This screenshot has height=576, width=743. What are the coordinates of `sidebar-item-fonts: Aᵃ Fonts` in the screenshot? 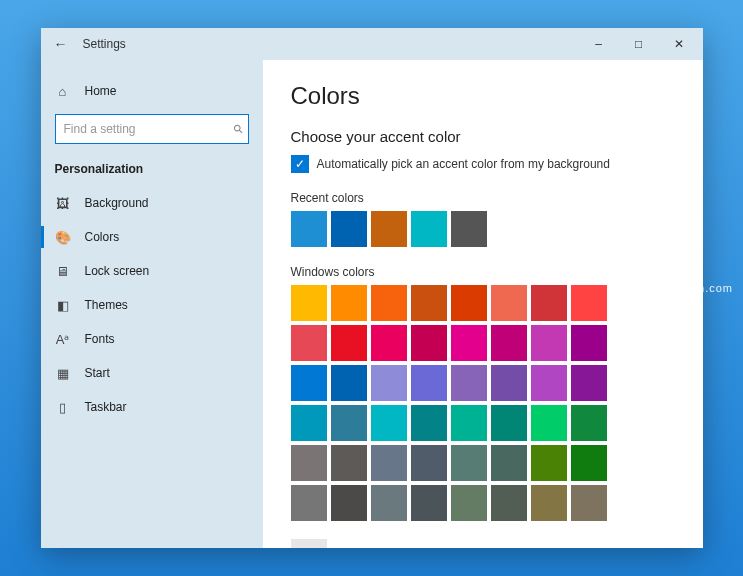 It's located at (152, 339).